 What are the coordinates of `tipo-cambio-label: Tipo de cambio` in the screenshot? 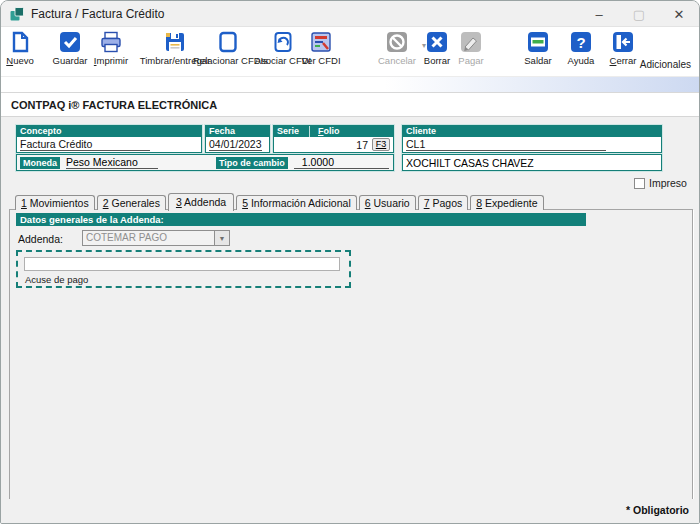 It's located at (252, 163).